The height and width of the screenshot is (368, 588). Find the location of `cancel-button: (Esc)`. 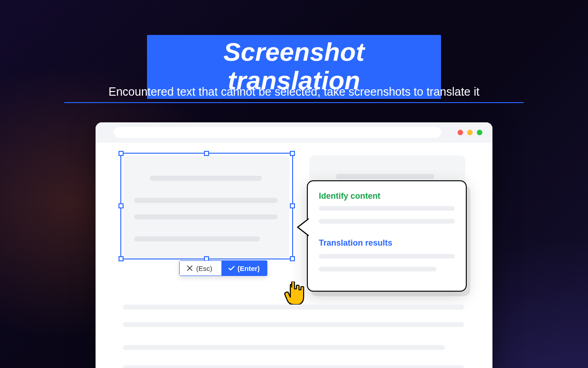

cancel-button: (Esc) is located at coordinates (200, 268).